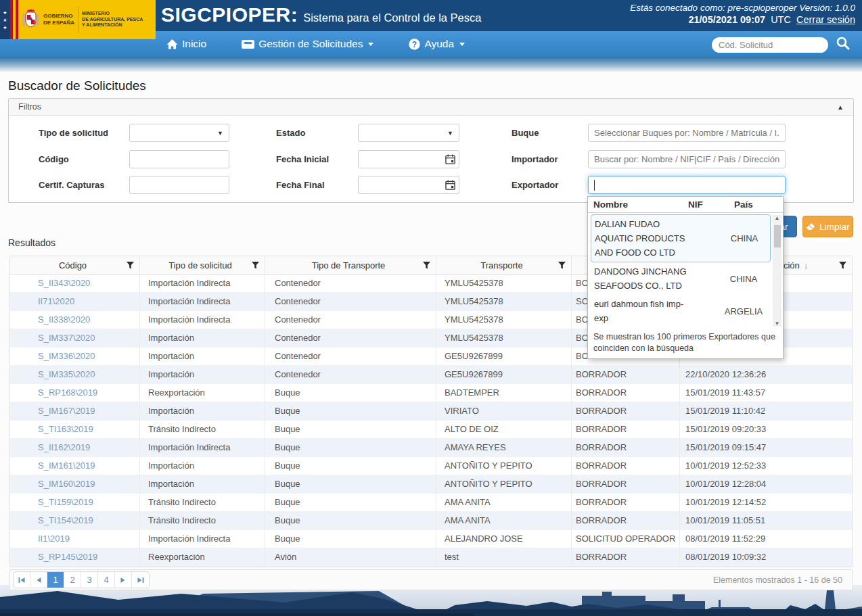 This screenshot has height=616, width=862. What do you see at coordinates (74, 302) in the screenshot?
I see `codigo-link: II71\2020` at bounding box center [74, 302].